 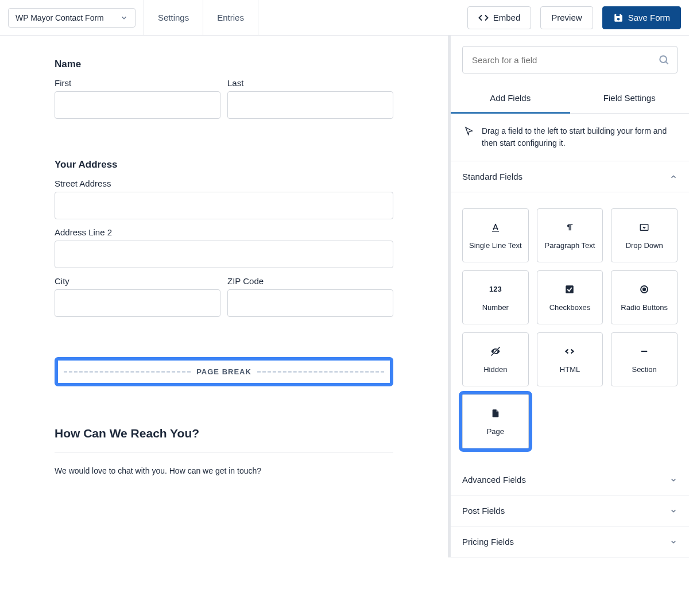 I want to click on zip-input, so click(x=310, y=303).